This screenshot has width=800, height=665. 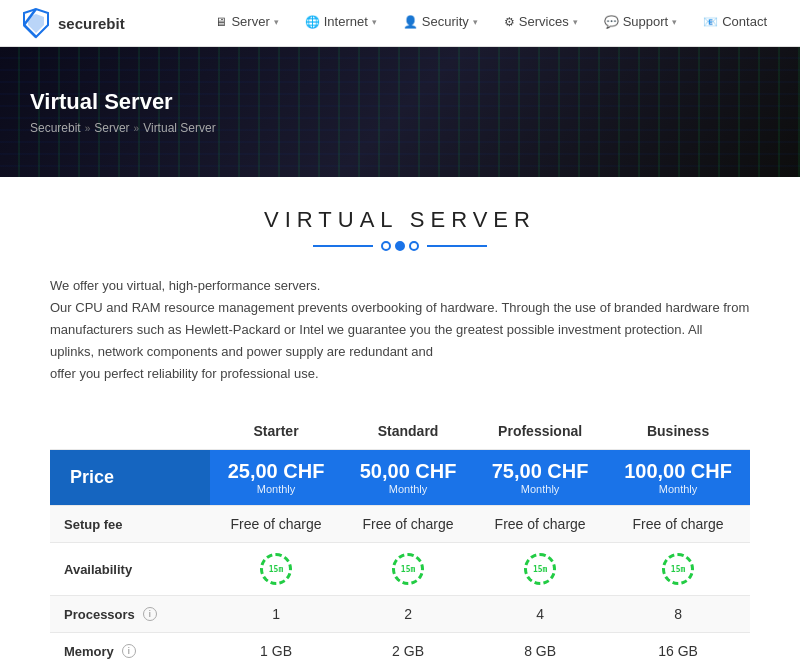 I want to click on col-header-empty, so click(x=130, y=432).